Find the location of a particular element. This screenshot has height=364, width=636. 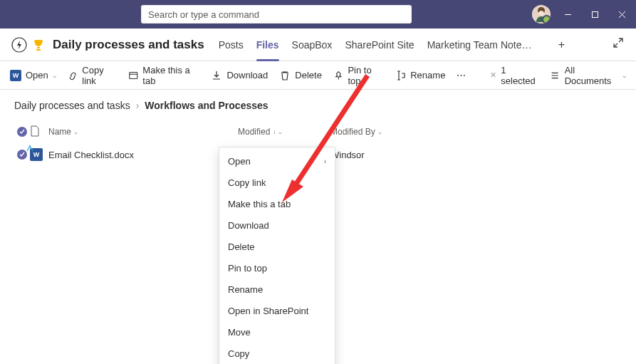

channel-title: Daily processes and tasks is located at coordinates (128, 45).